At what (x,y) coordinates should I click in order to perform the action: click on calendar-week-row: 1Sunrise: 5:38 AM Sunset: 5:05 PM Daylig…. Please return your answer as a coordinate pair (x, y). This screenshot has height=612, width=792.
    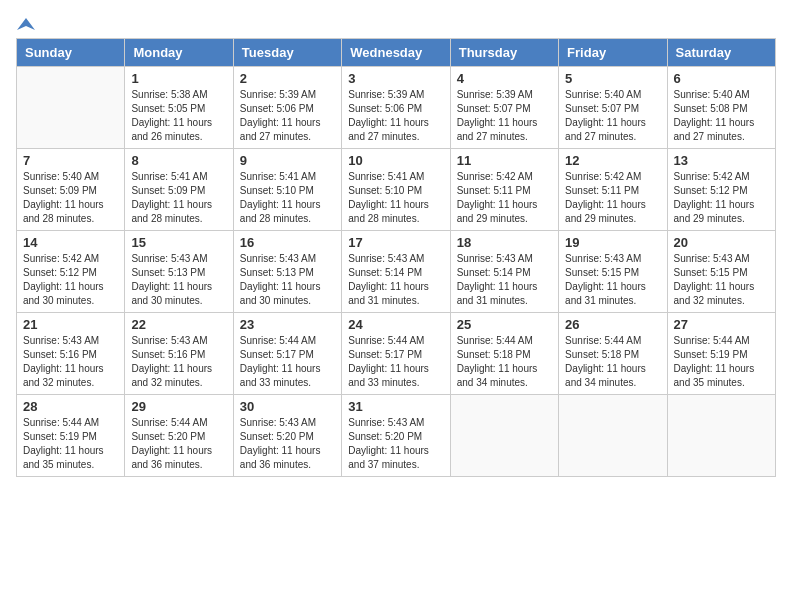
    Looking at the image, I should click on (396, 108).